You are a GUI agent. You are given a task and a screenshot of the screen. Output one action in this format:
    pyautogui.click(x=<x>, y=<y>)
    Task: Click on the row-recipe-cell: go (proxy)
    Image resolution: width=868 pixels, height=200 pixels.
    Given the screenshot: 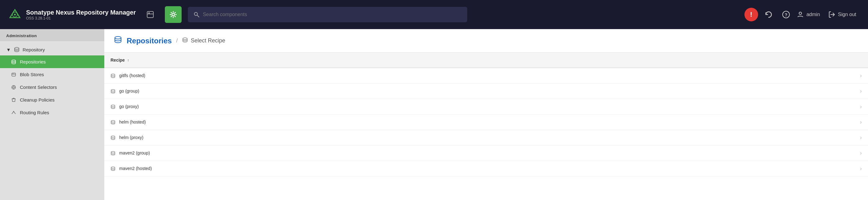 What is the action you would take?
    pyautogui.click(x=477, y=107)
    